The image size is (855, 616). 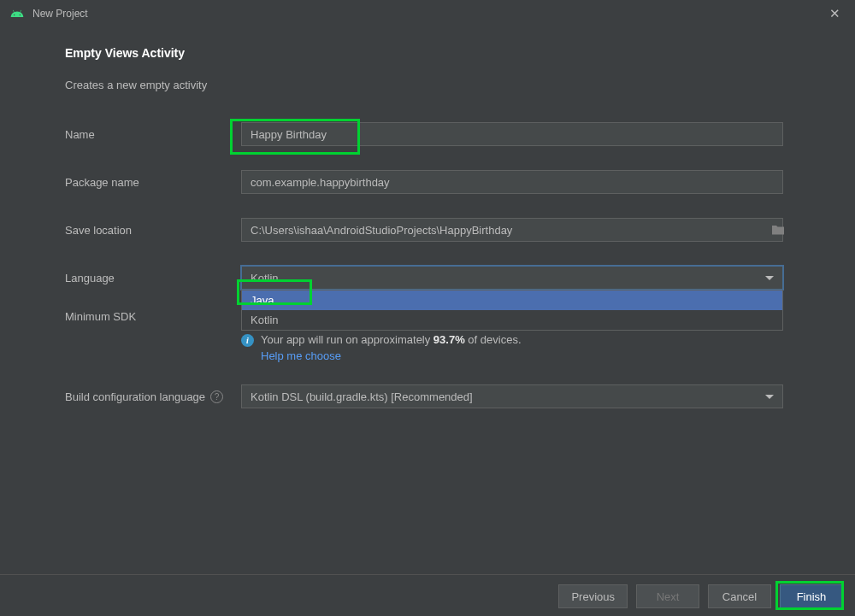 What do you see at coordinates (668, 596) in the screenshot?
I see `next-button: Next` at bounding box center [668, 596].